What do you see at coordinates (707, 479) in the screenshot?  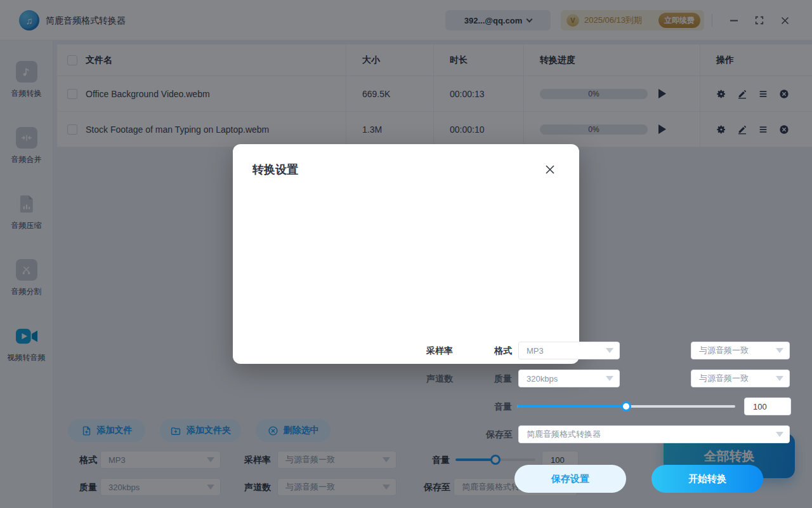 I see `start-convert-button: 开始转换` at bounding box center [707, 479].